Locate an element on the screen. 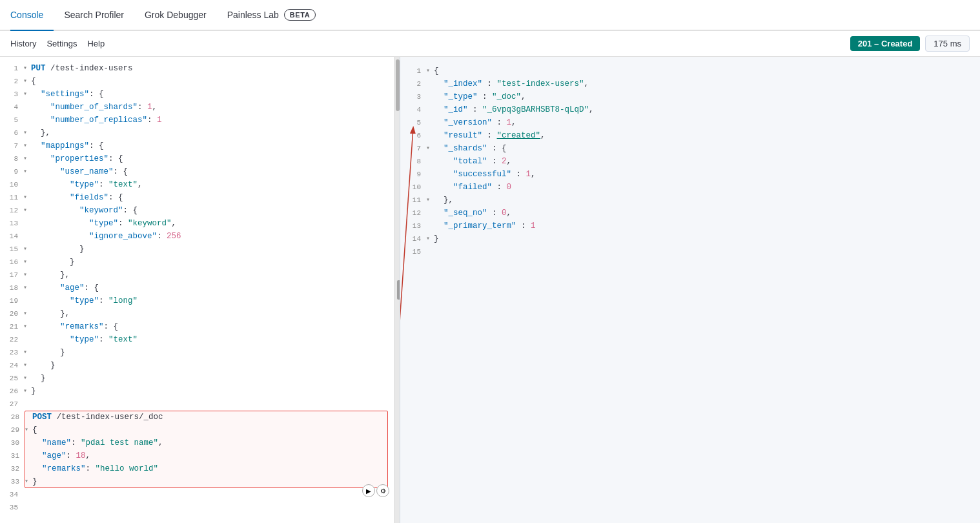 The image size is (980, 523). editor-line-7: 7 ▾ "mappings": { is located at coordinates (195, 146).